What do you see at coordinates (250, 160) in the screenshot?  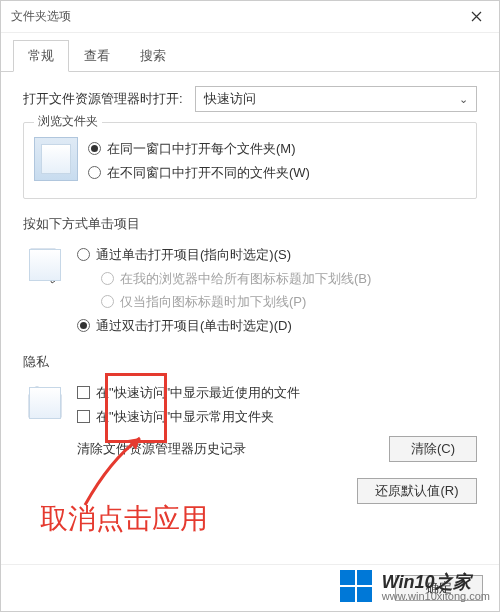 I see `browse-group: 浏览文件夹 在同一窗口中打开每个文件夹(M) 在不同窗口中打开不同的文件夹(W)` at bounding box center [250, 160].